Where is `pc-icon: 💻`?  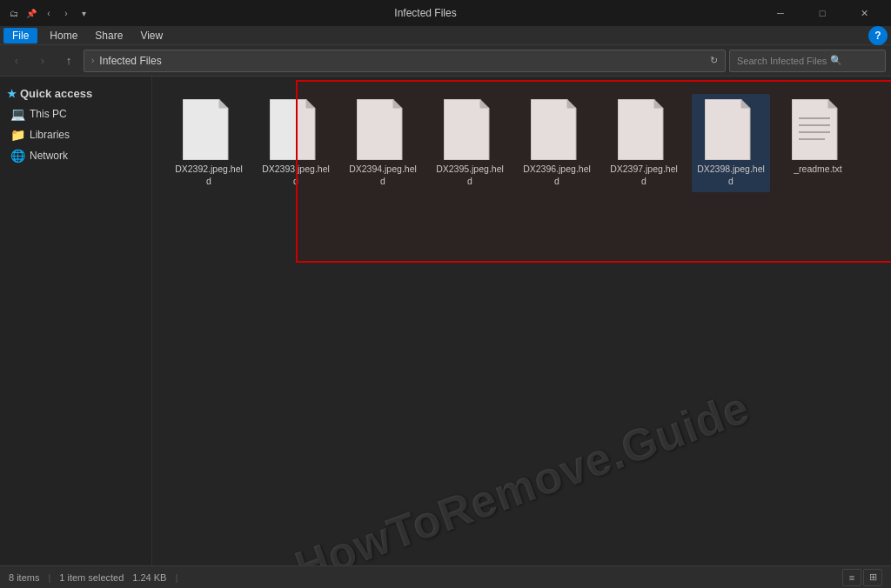
pc-icon: 💻 is located at coordinates (17, 114).